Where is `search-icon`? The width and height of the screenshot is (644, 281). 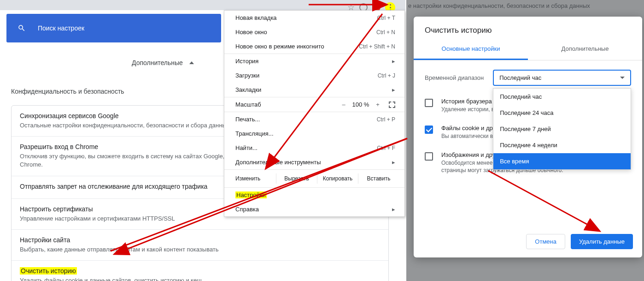 search-icon is located at coordinates (22, 28).